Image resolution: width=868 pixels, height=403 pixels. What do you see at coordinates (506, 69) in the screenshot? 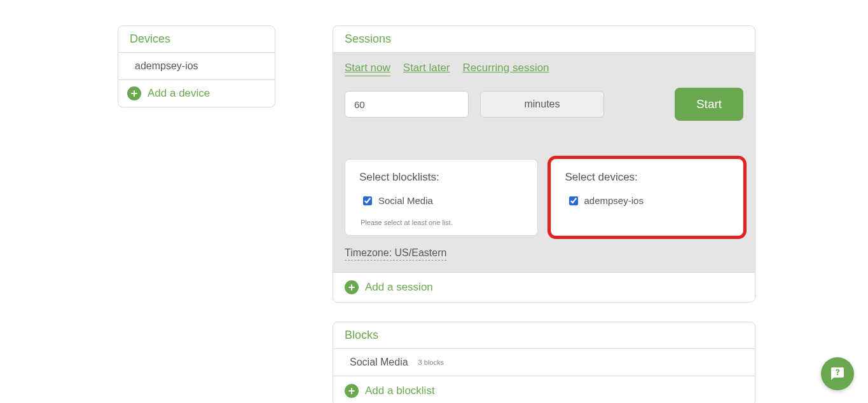
I see `tab-recurring: Recurring session` at bounding box center [506, 69].